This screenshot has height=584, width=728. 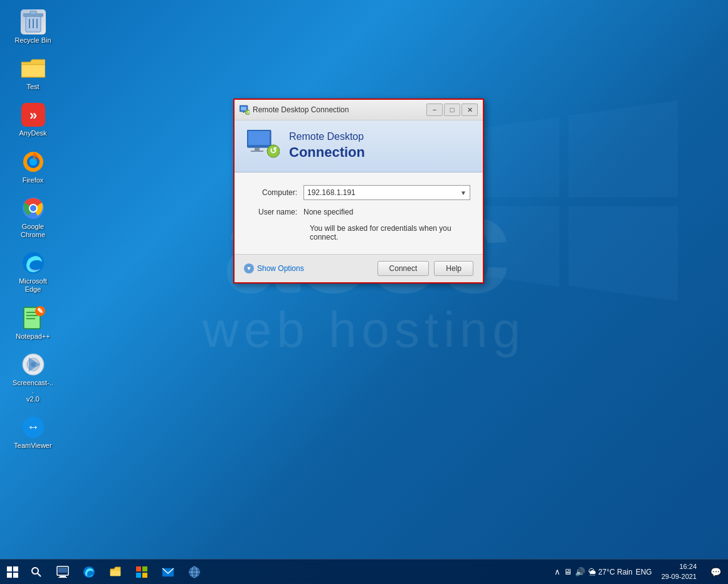 I want to click on desktop-icon-screencast: Screencast-...v2.0, so click(x=33, y=378).